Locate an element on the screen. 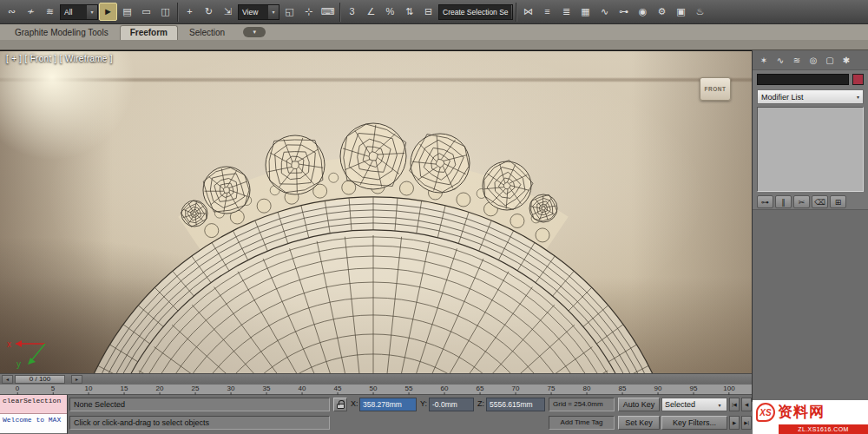 This screenshot has height=434, width=868. macro-recorder-line: clearSelection is located at coordinates (33, 404).